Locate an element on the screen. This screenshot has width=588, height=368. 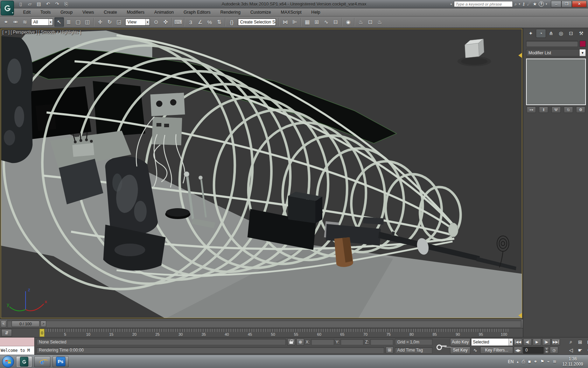
object-name-field is located at coordinates (552, 44).